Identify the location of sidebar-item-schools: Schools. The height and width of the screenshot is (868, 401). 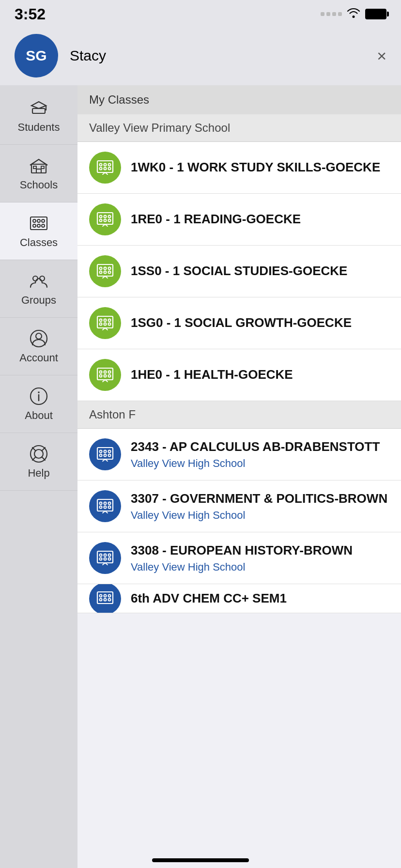
(39, 173).